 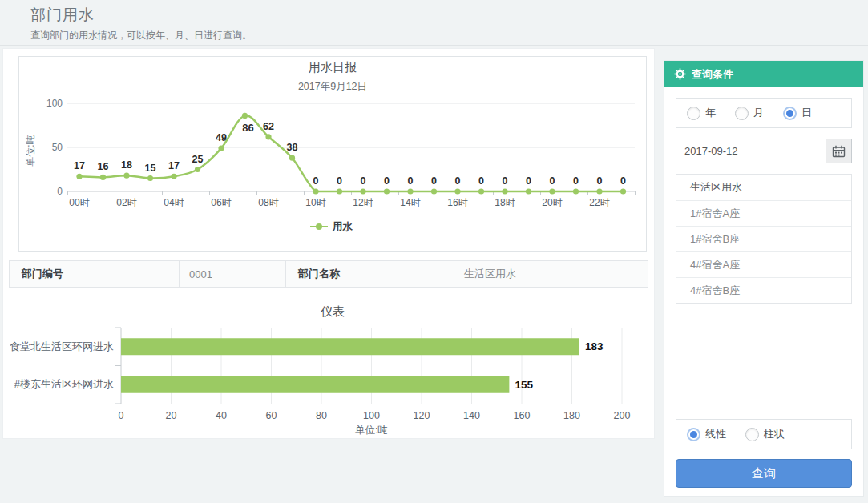 I want to click on svg-text: 06时, so click(x=221, y=203).